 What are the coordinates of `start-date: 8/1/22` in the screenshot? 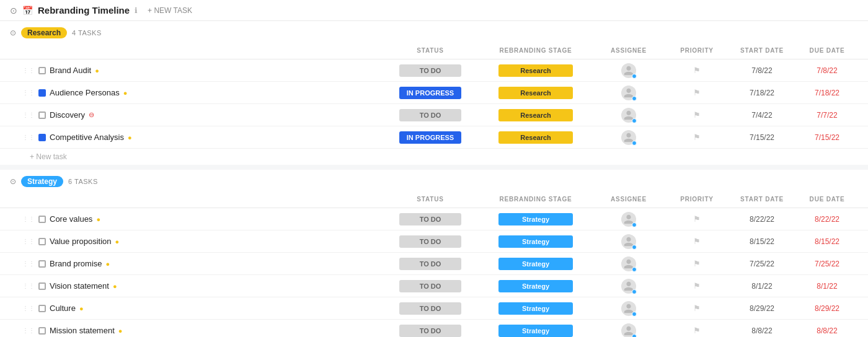 It's located at (761, 286).